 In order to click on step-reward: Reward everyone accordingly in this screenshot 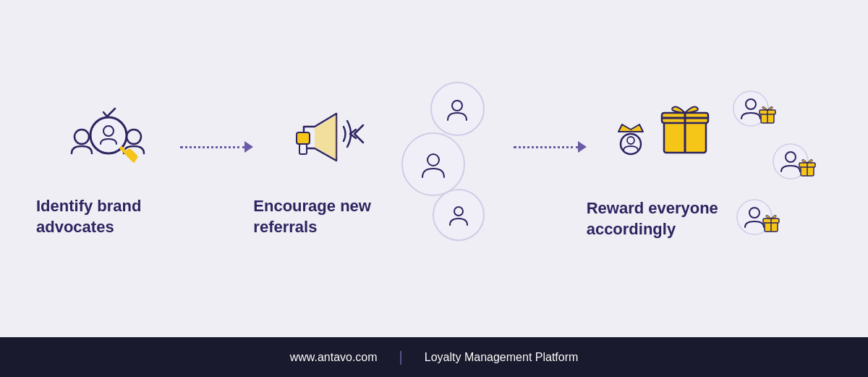, I will do `click(658, 168)`.